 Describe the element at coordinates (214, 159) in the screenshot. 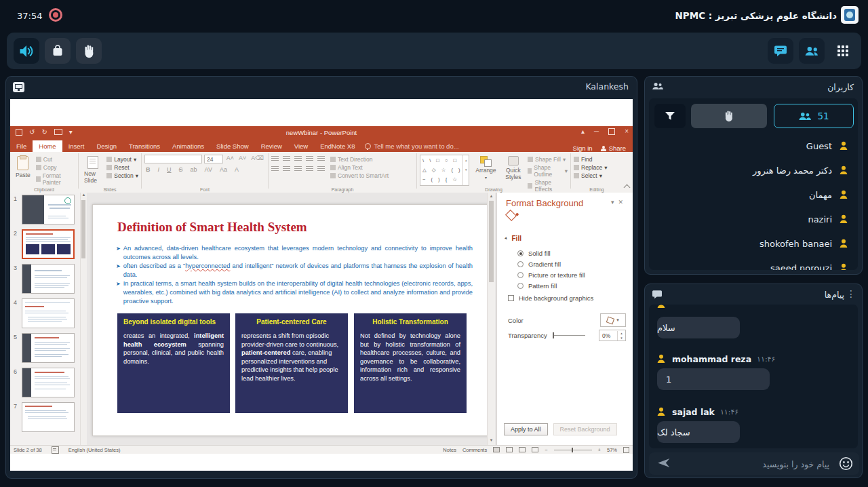

I see `font-size-combo: 24` at that location.